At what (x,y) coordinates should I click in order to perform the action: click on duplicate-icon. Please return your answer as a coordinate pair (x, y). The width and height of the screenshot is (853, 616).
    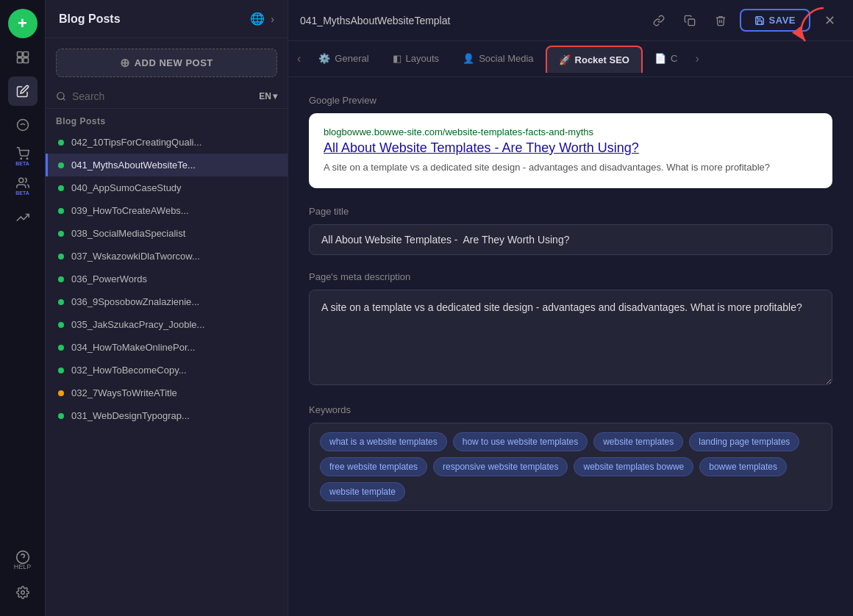
    Looking at the image, I should click on (690, 21).